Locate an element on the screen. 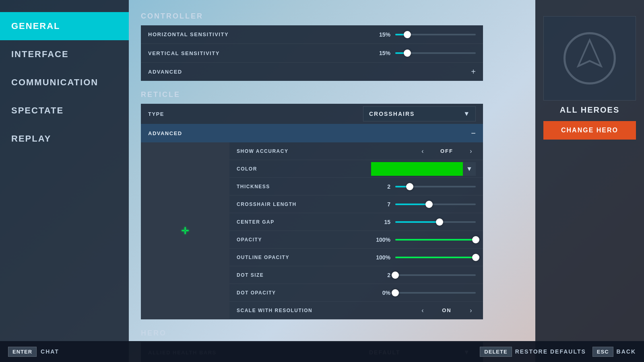 The width and height of the screenshot is (644, 362). dot-size-slider is located at coordinates (436, 275).